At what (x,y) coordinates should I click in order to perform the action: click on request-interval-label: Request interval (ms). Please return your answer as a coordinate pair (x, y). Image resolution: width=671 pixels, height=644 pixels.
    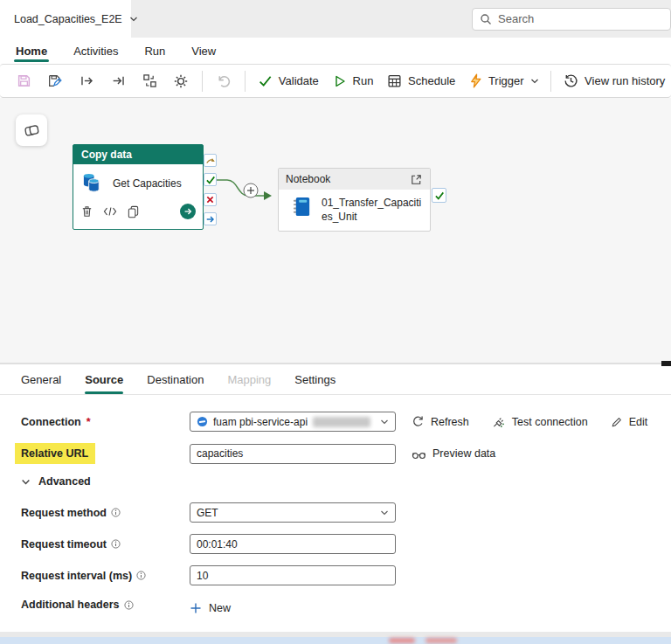
    Looking at the image, I should click on (105, 576).